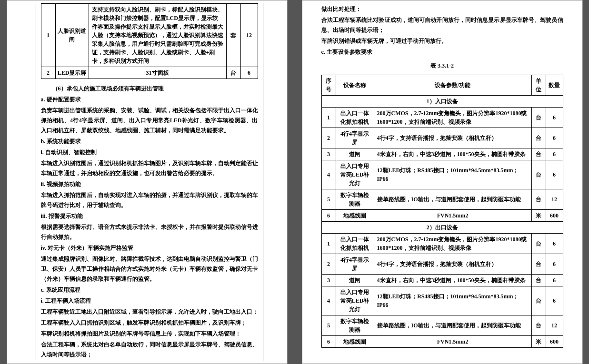 This screenshot has width=589, height=364. What do you see at coordinates (150, 152) in the screenshot?
I see `para: i. 自动识别、智能控制` at bounding box center [150, 152].